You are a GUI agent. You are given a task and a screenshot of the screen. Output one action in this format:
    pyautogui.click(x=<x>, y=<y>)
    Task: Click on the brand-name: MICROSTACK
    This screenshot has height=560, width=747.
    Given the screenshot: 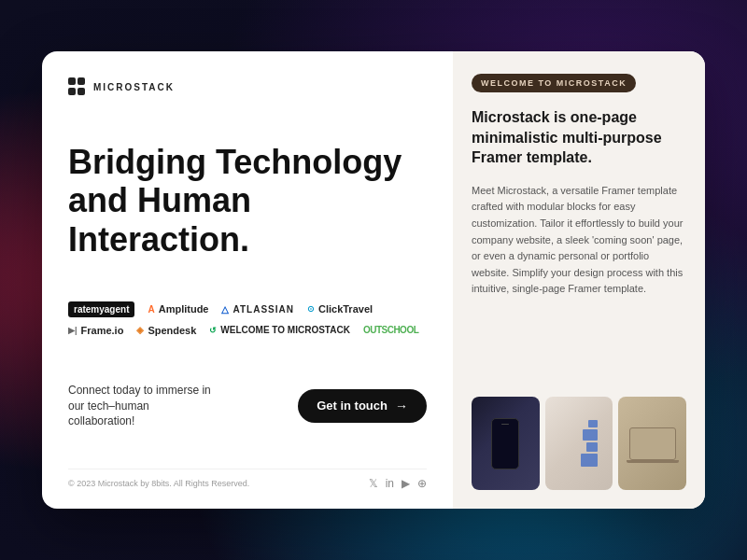 What is the action you would take?
    pyautogui.click(x=134, y=88)
    